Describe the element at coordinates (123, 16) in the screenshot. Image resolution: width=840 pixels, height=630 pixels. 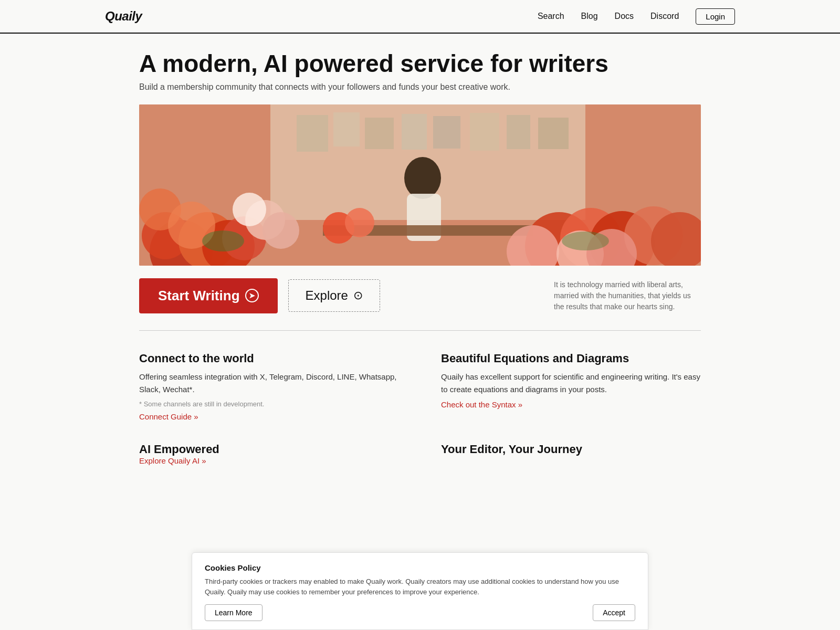
I see `brand-logo: Quaily` at that location.